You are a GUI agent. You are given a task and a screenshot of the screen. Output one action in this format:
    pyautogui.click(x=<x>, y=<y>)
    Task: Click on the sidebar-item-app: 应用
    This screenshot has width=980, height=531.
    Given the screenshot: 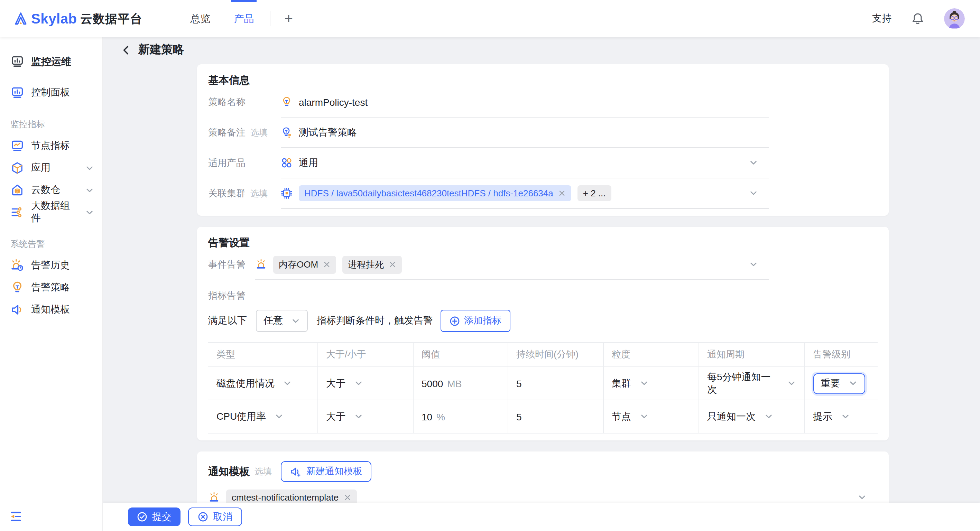 What is the action you would take?
    pyautogui.click(x=51, y=168)
    